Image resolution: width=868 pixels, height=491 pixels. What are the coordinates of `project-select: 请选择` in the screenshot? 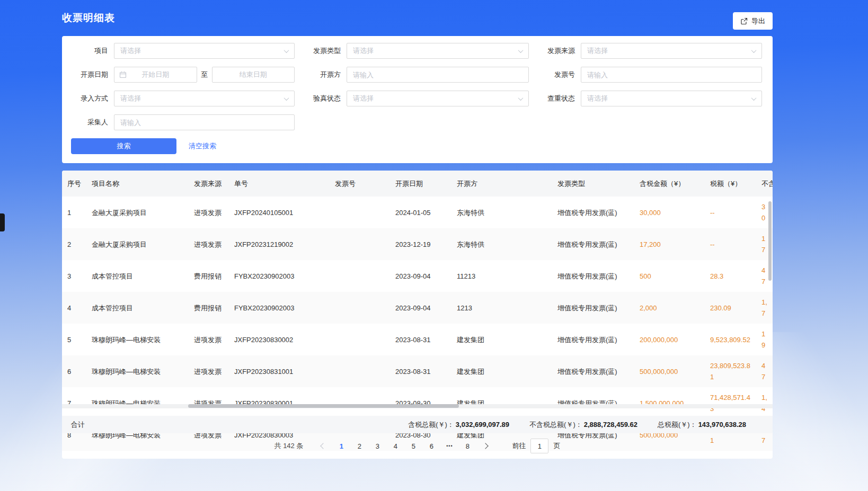 It's located at (205, 51).